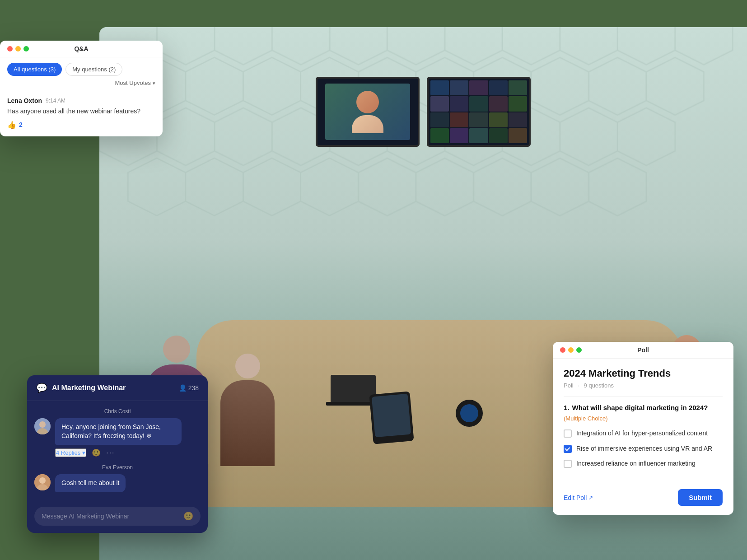  Describe the element at coordinates (81, 89) in the screenshot. I see `qa-window: Q&A All questions (3) My questions (2) M…` at that location.